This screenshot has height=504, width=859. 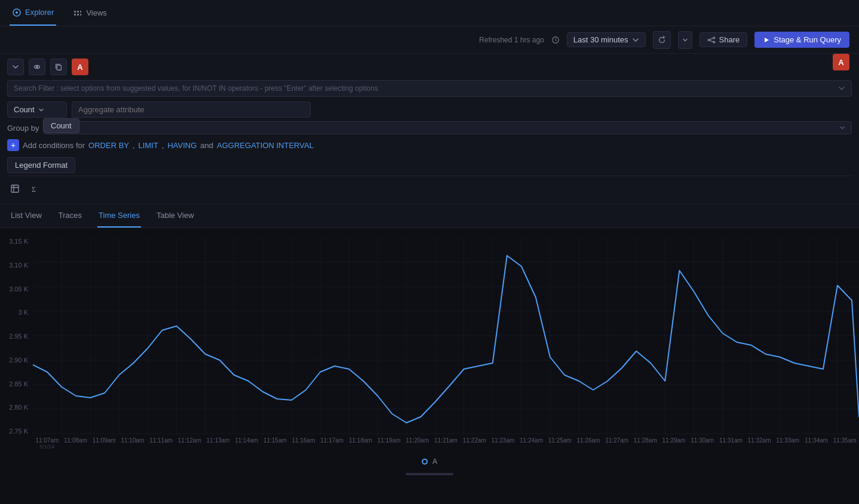 I want to click on scroll-bar, so click(x=430, y=474).